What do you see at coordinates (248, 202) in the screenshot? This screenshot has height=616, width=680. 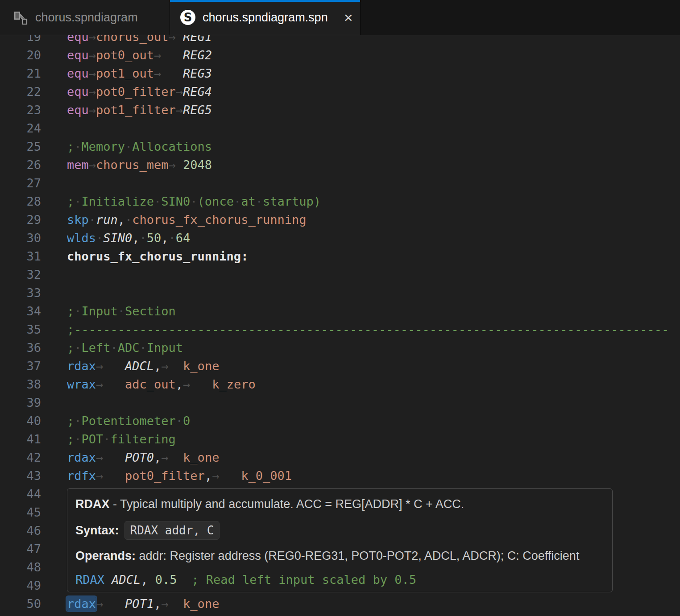 I see `code-token: at` at bounding box center [248, 202].